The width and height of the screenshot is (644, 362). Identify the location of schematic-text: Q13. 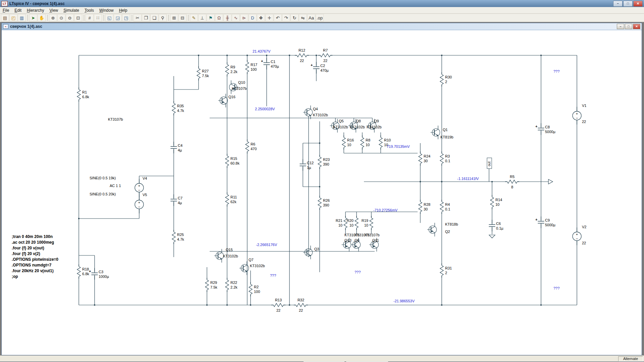
(348, 240).